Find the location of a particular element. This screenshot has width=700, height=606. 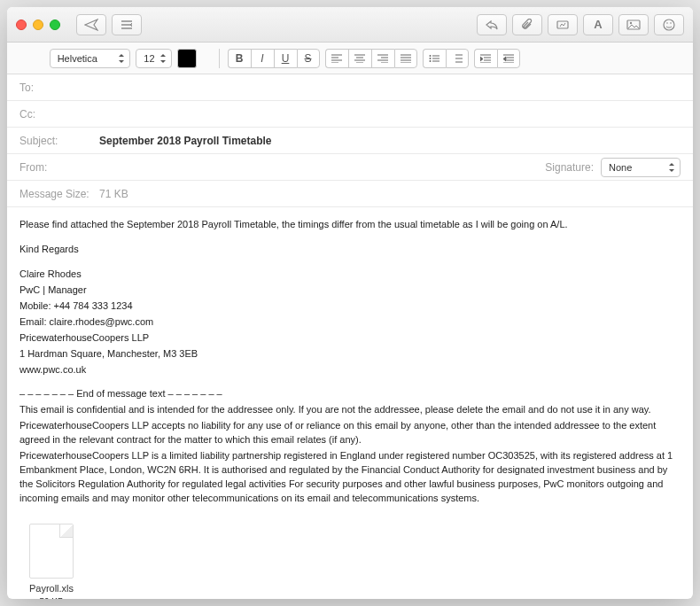

align-group is located at coordinates (371, 58).